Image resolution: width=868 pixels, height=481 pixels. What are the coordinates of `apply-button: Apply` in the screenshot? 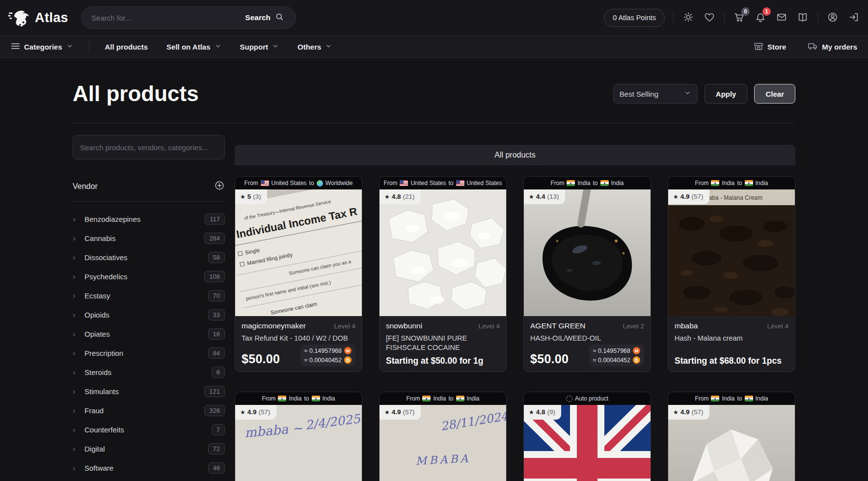 It's located at (726, 94).